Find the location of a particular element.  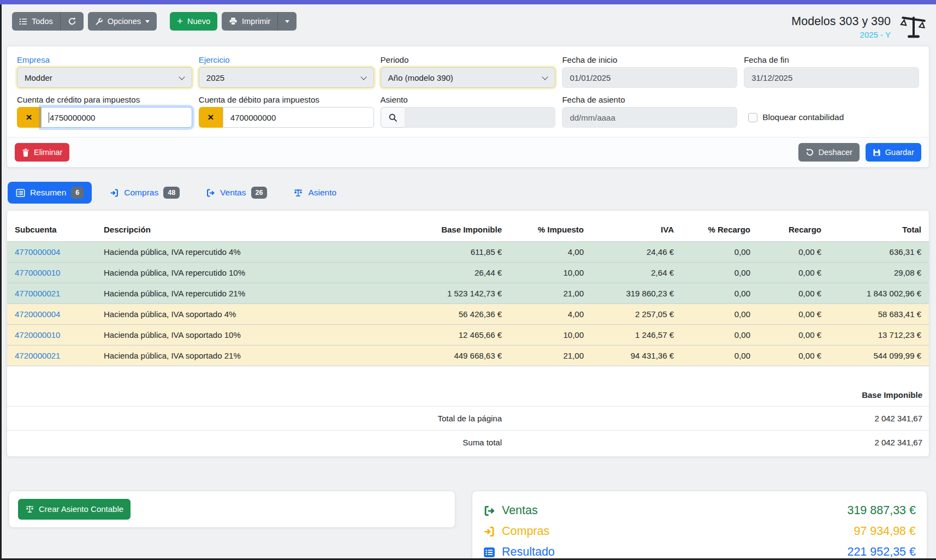

table-row: 4720000004 Hacienda pública, IVA soporta… is located at coordinates (468, 314).